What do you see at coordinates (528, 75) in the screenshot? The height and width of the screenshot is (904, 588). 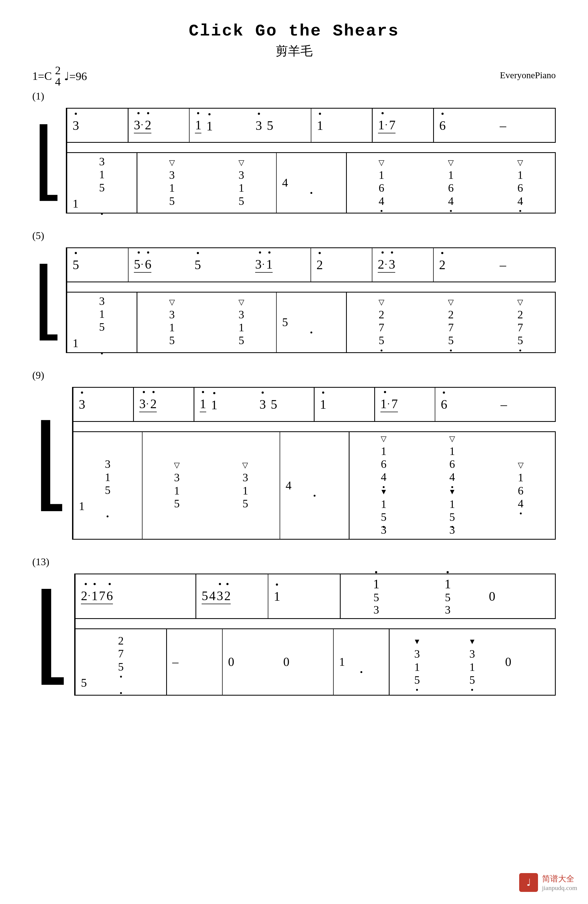 I see `source-label: EveryonePiano` at bounding box center [528, 75].